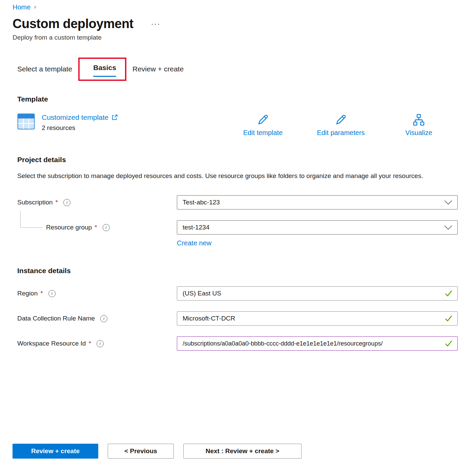 This screenshot has height=464, width=476. Describe the element at coordinates (227, 176) in the screenshot. I see `project-details-description: Select the subscription to manage deploy…` at that location.